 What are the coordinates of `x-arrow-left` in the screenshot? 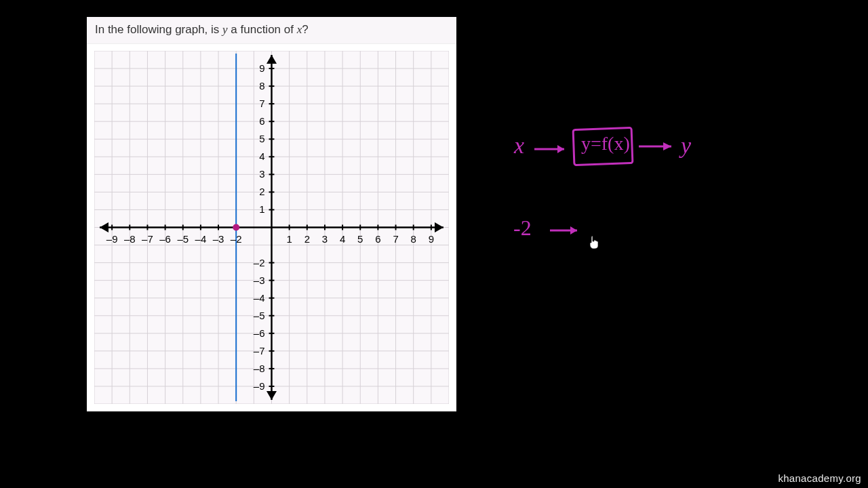 It's located at (104, 228).